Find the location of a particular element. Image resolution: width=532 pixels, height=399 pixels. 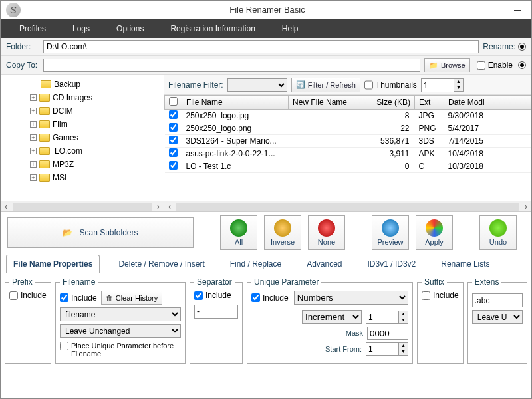

filename-case-select: Leave Unchanged is located at coordinates (120, 331).